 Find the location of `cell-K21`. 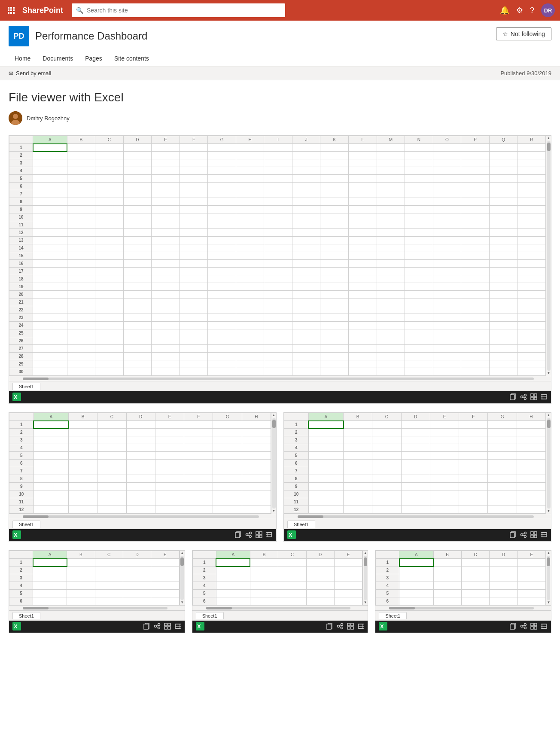

cell-K21 is located at coordinates (335, 302).